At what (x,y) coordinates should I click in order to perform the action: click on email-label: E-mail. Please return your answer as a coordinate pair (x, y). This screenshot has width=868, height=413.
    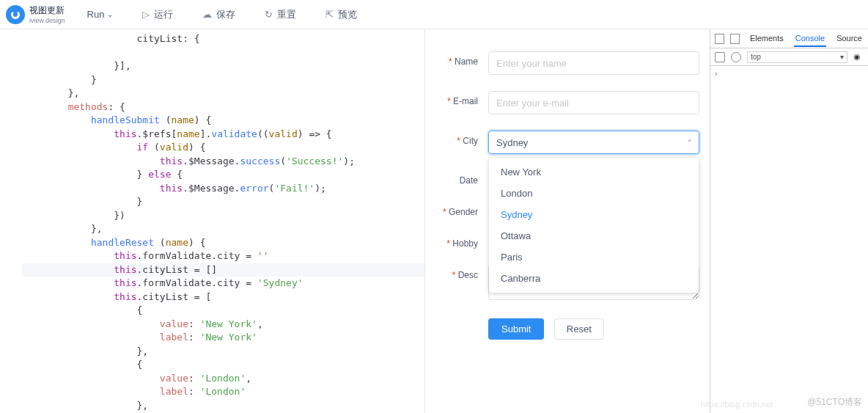
    Looking at the image, I should click on (457, 98).